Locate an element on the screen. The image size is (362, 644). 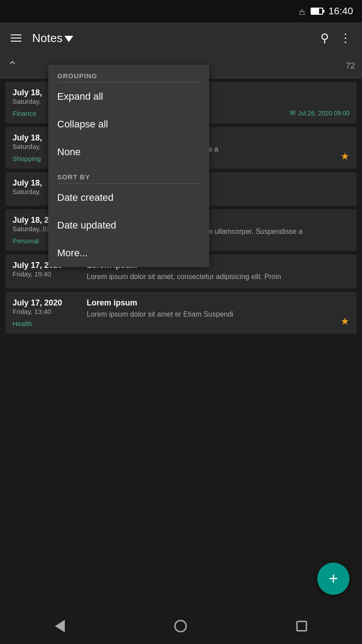
note-excerpt: Lorem ipsum dolor sit amet er Etiam Susp… is located at coordinates (218, 314).